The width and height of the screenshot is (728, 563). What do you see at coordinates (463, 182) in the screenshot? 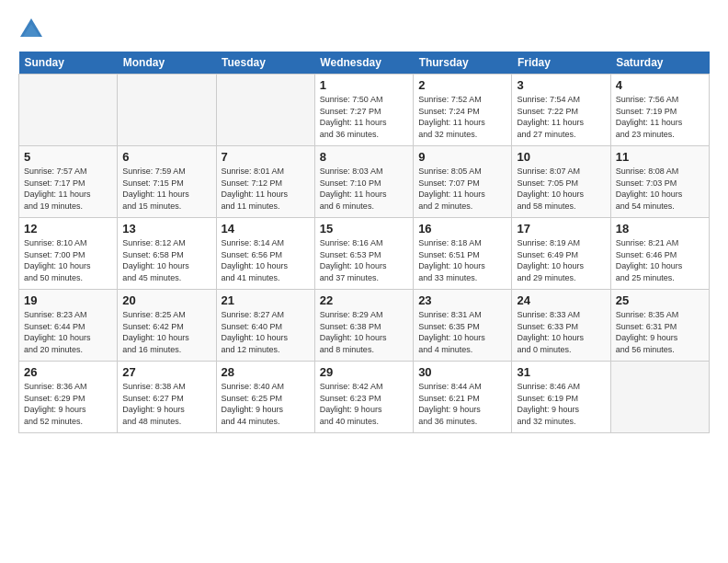
I see `calendar-cell: 9Sunrise: 8:05 AM Sunset: 7:07 PM Daylig…` at bounding box center [463, 182].